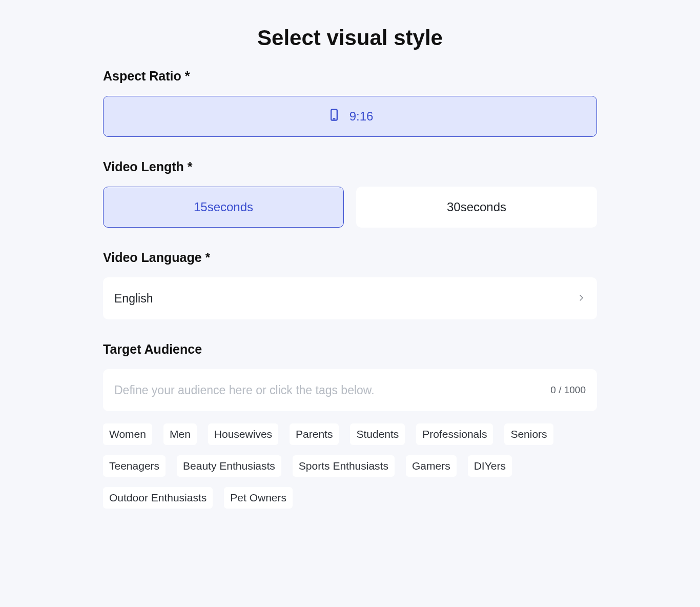 This screenshot has height=607, width=700. I want to click on video-language-select: English, so click(350, 298).